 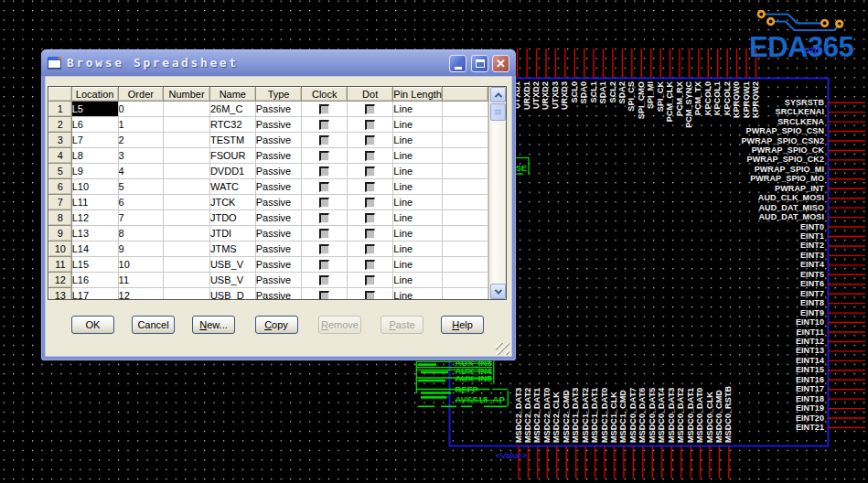 What do you see at coordinates (60, 141) in the screenshot?
I see `row-number: 3` at bounding box center [60, 141].